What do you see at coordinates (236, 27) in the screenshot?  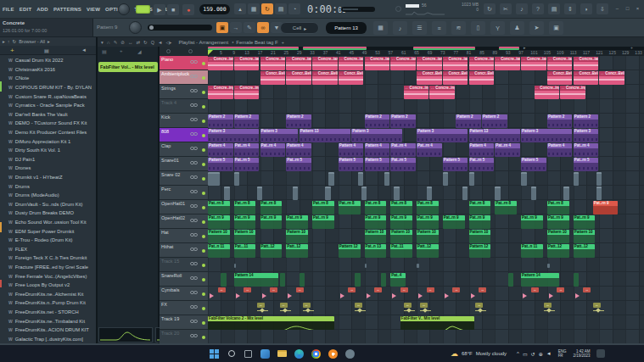 I see `step-arrow-icon: →` at bounding box center [236, 27].